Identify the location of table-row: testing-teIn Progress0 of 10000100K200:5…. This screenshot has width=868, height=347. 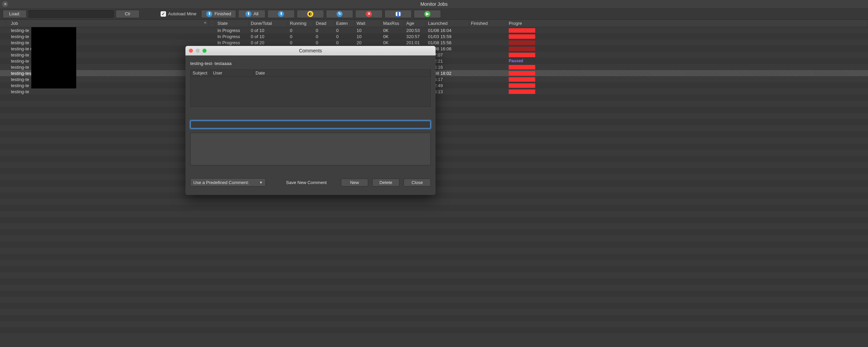
(434, 30).